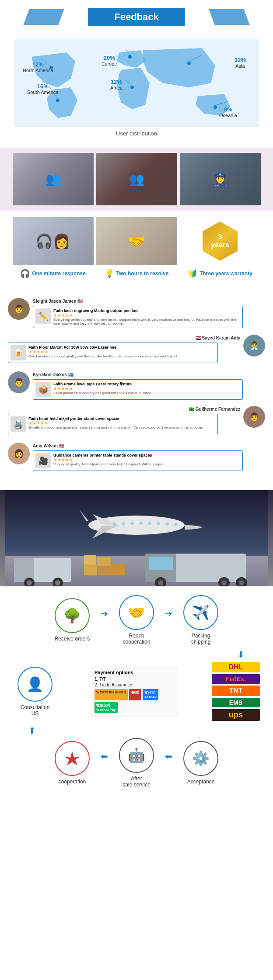 The width and height of the screenshot is (273, 980). Describe the element at coordinates (136, 241) in the screenshot. I see `service-icons-row: 🎧👩 🤝 3 years` at that location.